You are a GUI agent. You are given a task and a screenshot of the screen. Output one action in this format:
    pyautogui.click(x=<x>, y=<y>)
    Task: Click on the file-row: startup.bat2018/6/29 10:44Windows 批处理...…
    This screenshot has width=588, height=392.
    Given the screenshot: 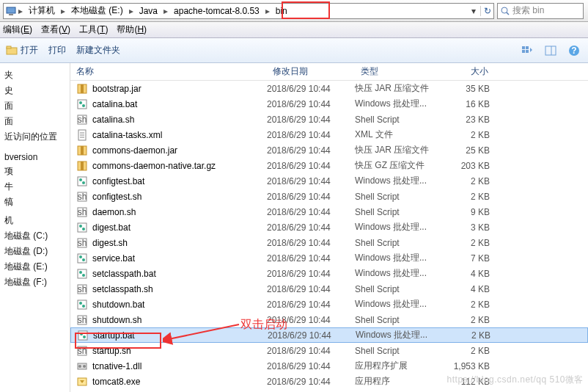 What is the action you would take?
    pyautogui.click(x=329, y=335)
    